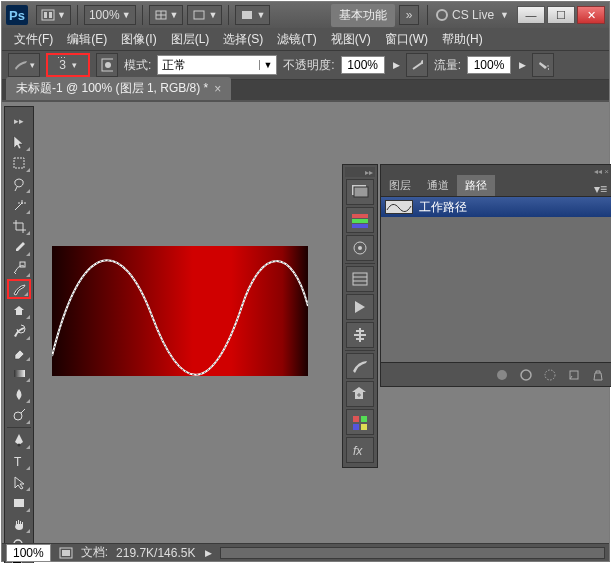 The width and height of the screenshot is (611, 563). Describe the element at coordinates (417, 65) in the screenshot. I see `tablet-opacity-button` at that location.